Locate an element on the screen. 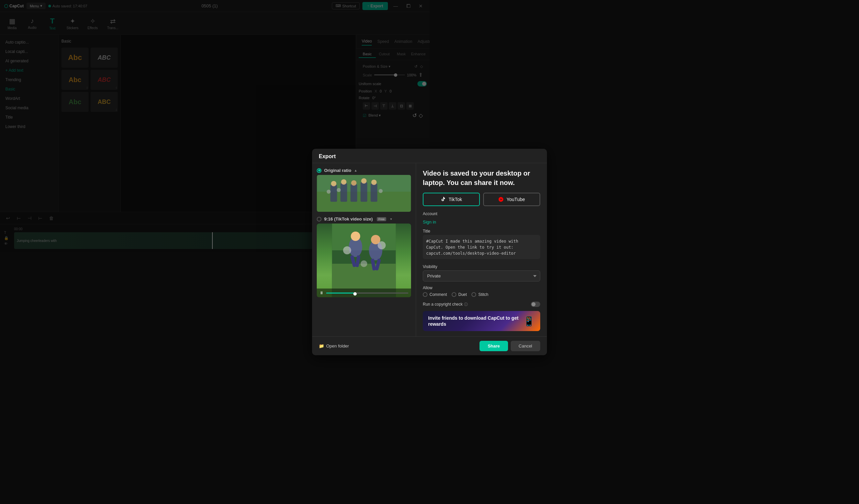 This screenshot has height=504, width=859. modal-left: Original ratio ▲ is located at coordinates (364, 208).